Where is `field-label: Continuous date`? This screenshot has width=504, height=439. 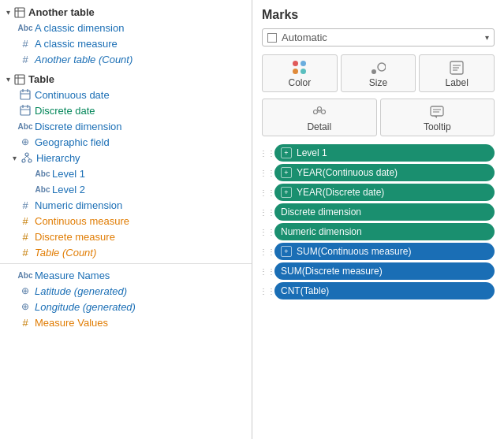 field-label: Continuous date is located at coordinates (73, 95).